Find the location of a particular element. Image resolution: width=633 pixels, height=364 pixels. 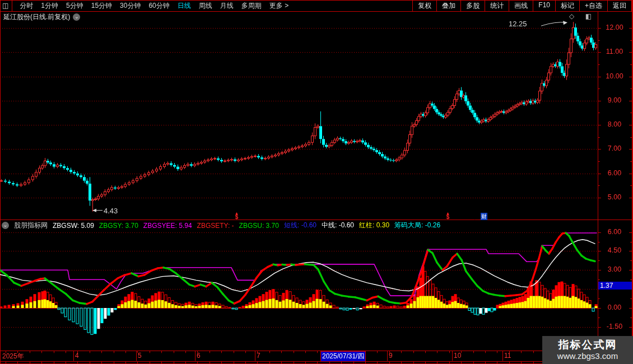

layout-icon: ◫ is located at coordinates (6, 6).